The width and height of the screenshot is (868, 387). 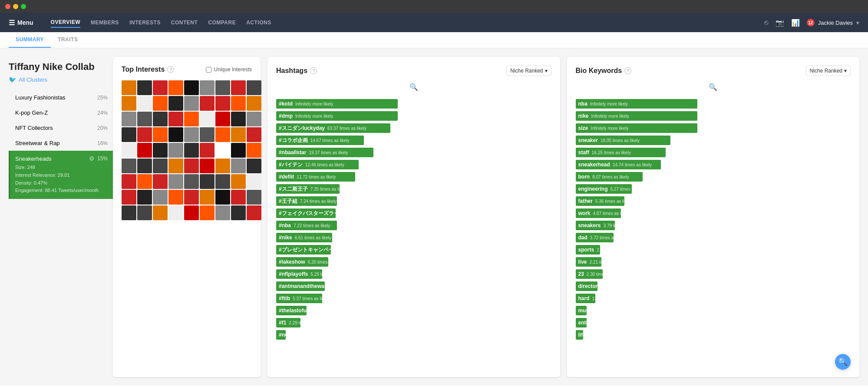 I want to click on nav-compare: COMPARE, so click(x=222, y=23).